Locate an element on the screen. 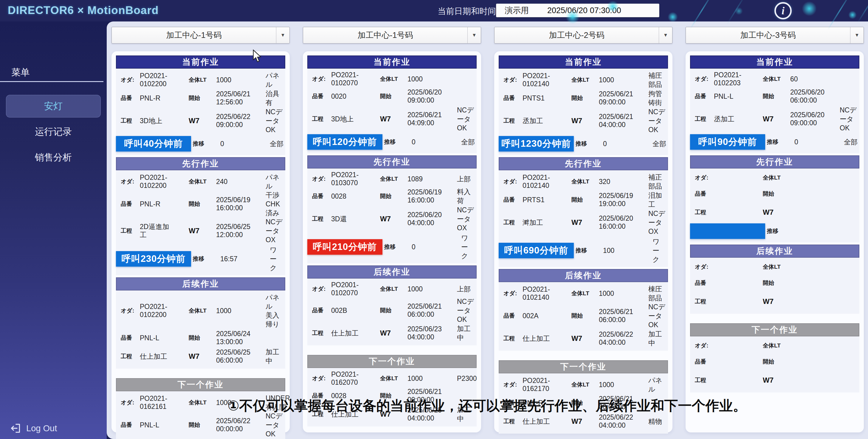 This screenshot has width=868, height=439. right-text: 補正部品 is located at coordinates (657, 181).